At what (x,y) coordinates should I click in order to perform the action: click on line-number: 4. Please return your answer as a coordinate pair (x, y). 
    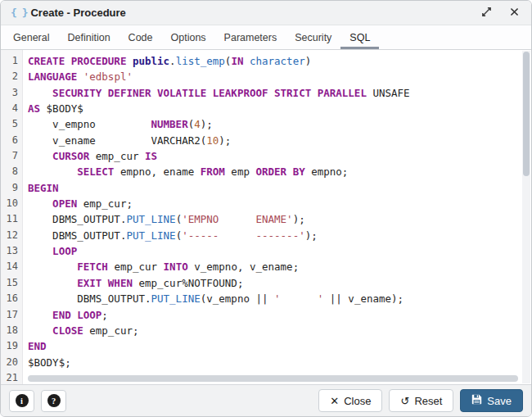
    Looking at the image, I should click on (10, 108).